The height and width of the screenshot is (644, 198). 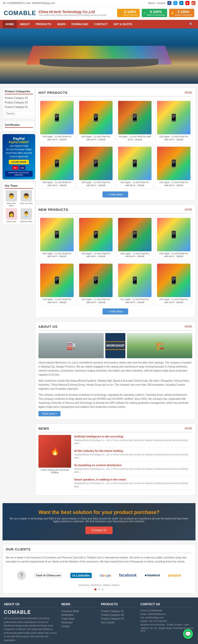 I want to click on chat-icon: 💬, so click(x=188, y=634).